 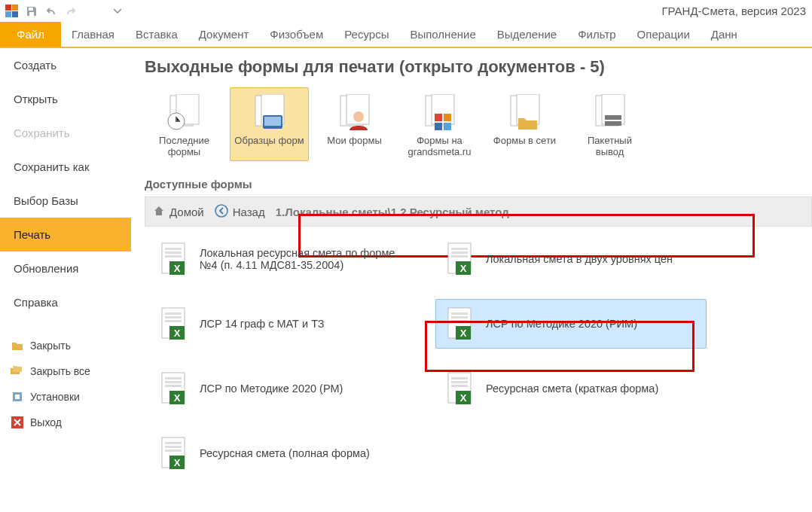 What do you see at coordinates (664, 35) in the screenshot?
I see `tab-operations: Операции` at bounding box center [664, 35].